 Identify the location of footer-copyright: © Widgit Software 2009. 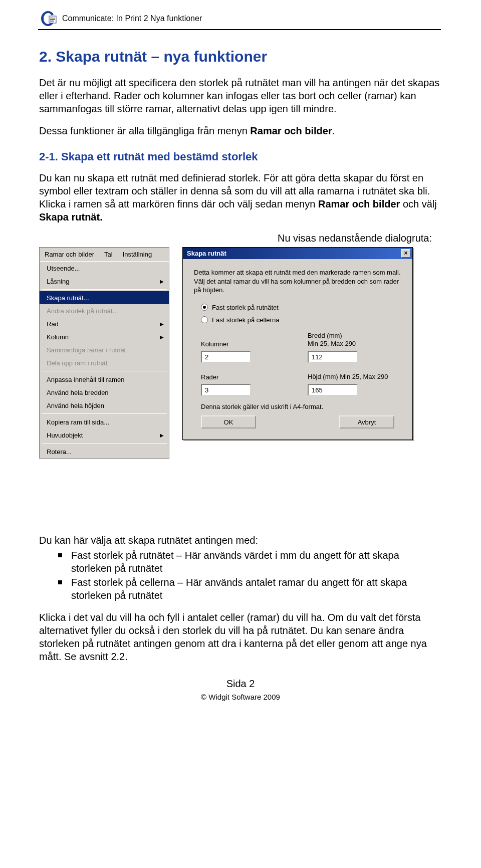
(241, 697).